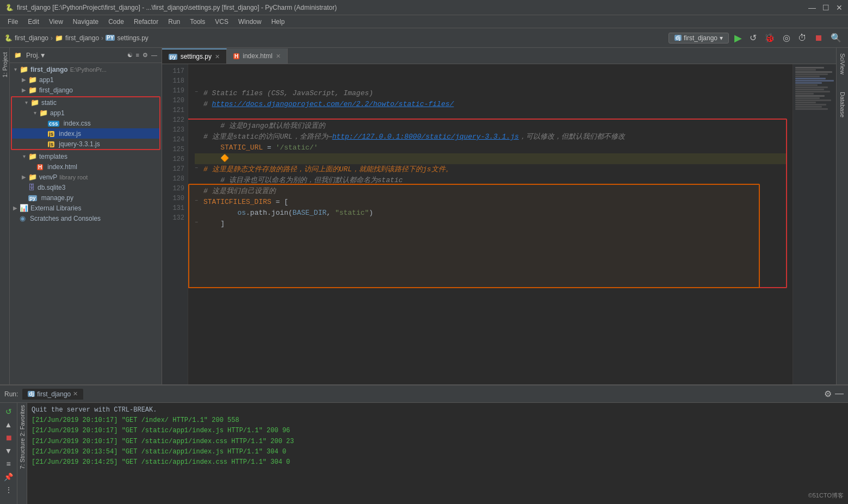 The width and height of the screenshot is (848, 504). What do you see at coordinates (24, 157) in the screenshot?
I see `tree-arrow-templates: ▾` at bounding box center [24, 157].